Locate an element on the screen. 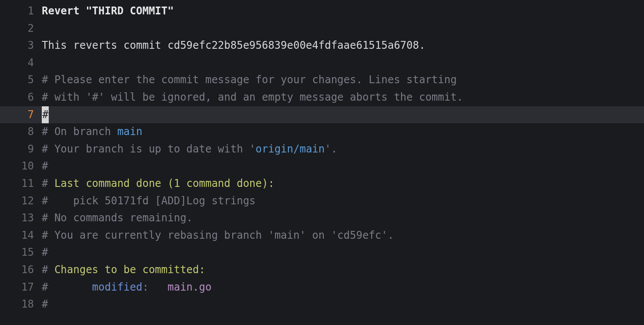 This screenshot has width=644, height=325. line-number: 16 is located at coordinates (21, 270).